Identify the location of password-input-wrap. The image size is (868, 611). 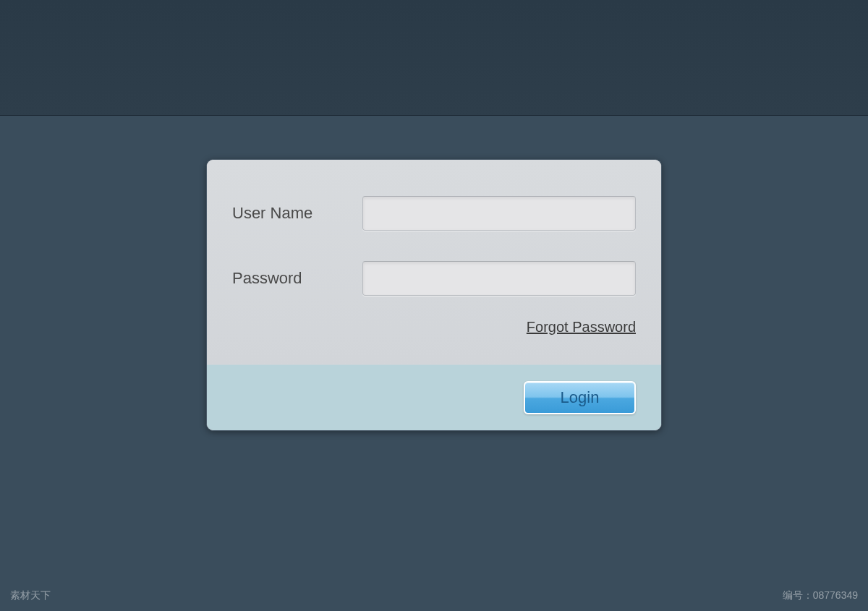
(499, 278).